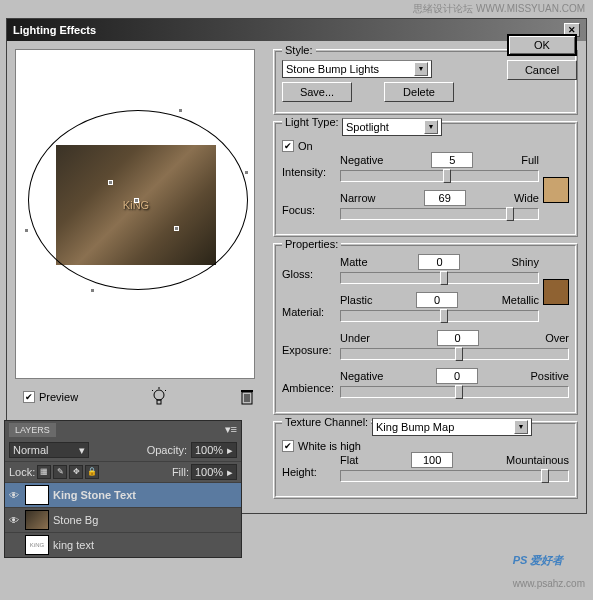  I want to click on checkbox-icon: ✔, so click(288, 446).